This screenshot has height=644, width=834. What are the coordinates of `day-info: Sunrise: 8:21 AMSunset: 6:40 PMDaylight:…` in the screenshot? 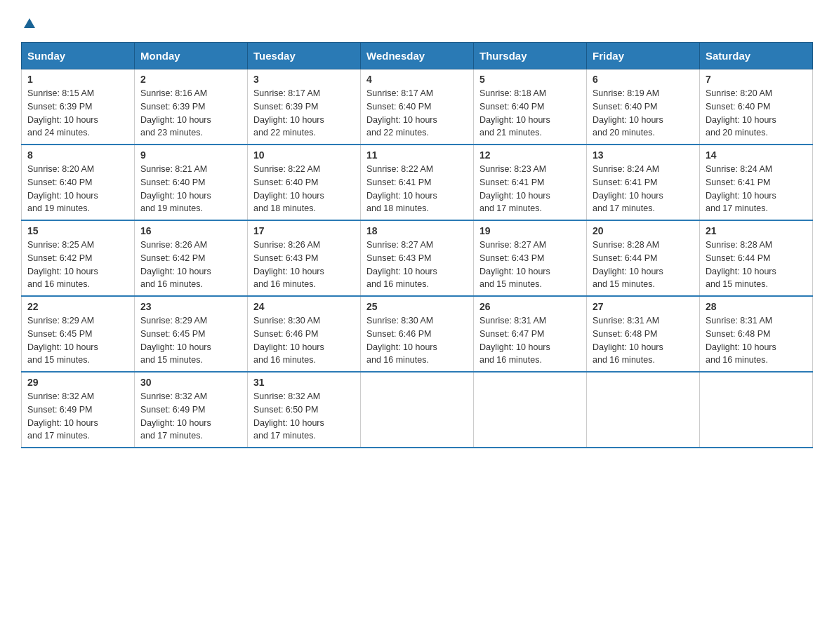 It's located at (191, 189).